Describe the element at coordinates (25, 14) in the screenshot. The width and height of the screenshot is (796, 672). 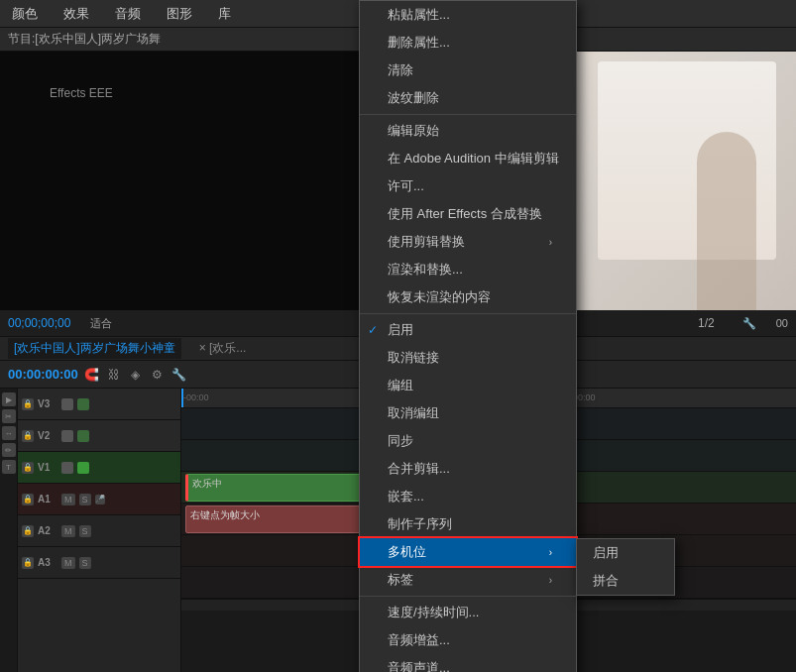
I see `menu-color: 颜色` at that location.